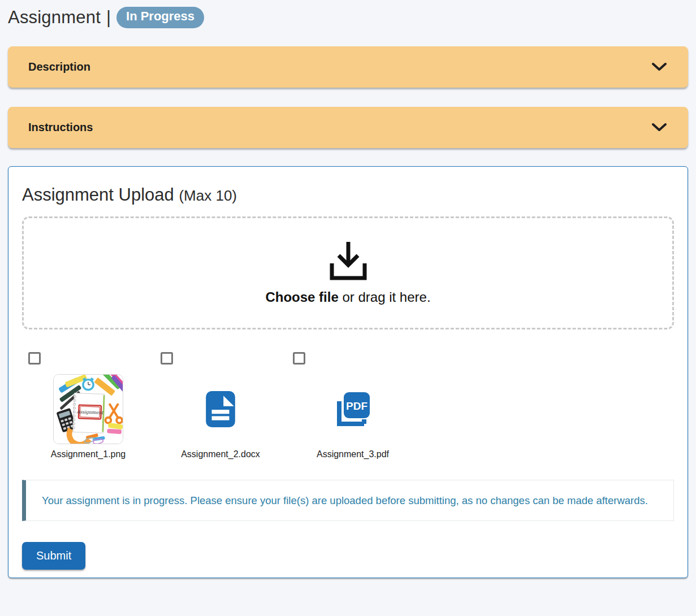  I want to click on panel-title: Assignment Upload (Max 10), so click(348, 195).